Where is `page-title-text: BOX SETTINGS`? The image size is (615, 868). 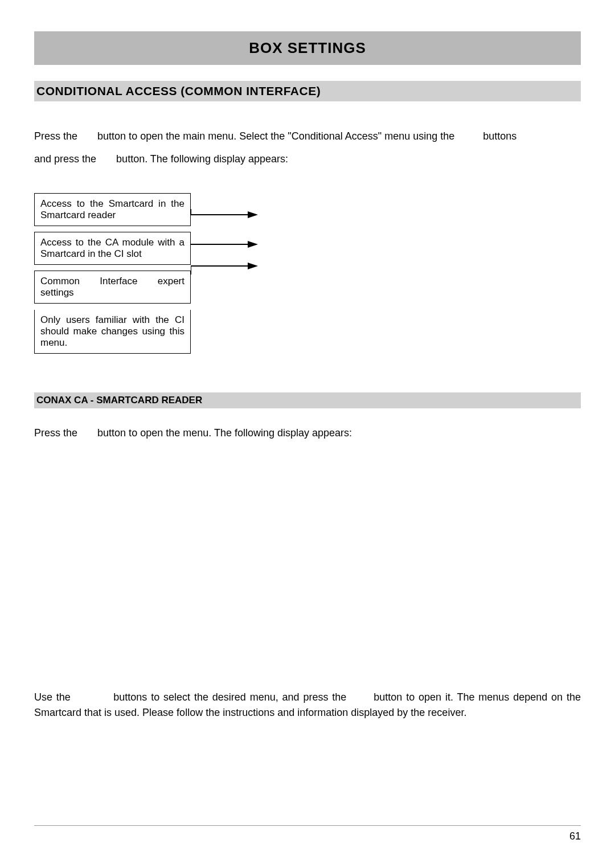 page-title-text: BOX SETTINGS is located at coordinates (308, 48).